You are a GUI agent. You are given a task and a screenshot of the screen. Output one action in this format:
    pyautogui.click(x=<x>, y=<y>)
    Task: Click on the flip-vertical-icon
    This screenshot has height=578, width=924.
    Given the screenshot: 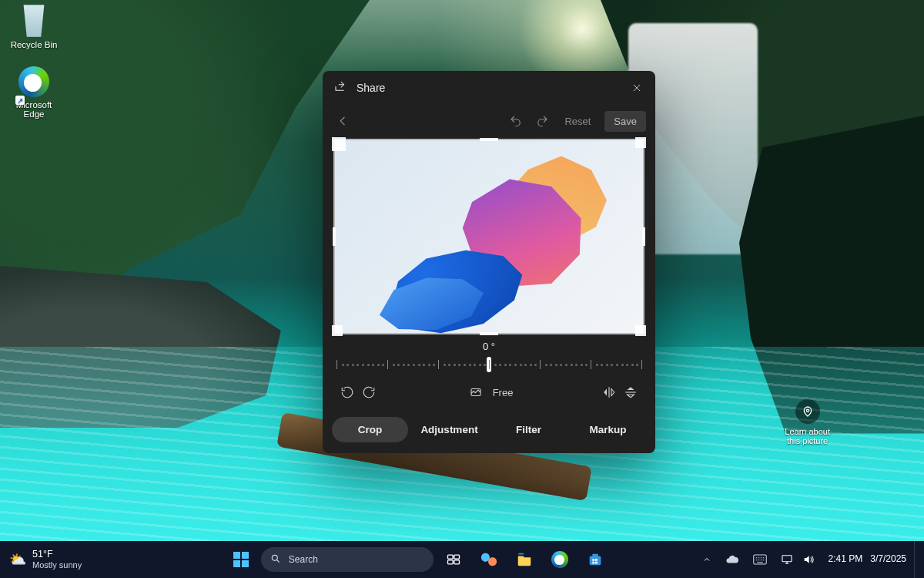 What is the action you would take?
    pyautogui.click(x=631, y=392)
    